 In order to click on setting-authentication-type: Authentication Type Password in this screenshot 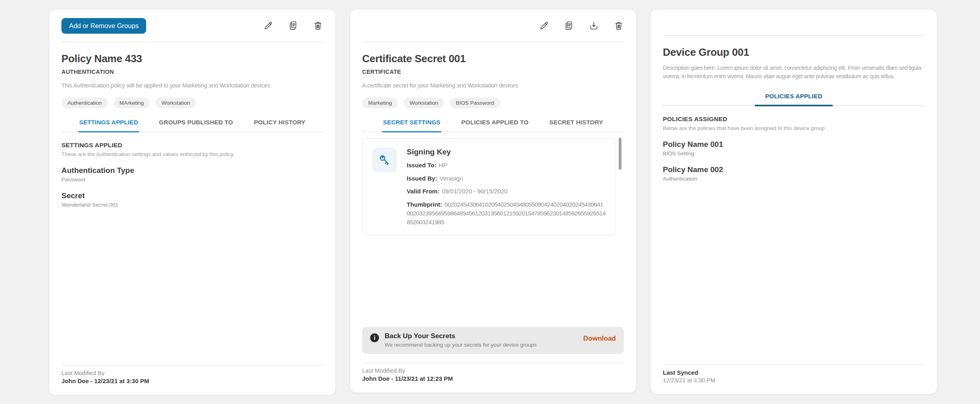, I will do `click(192, 174)`.